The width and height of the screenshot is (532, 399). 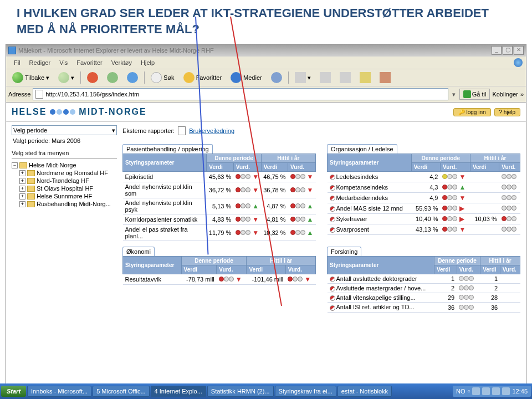 What do you see at coordinates (365, 391) in the screenshot?
I see `task-btn: estat - Notisblokk` at bounding box center [365, 391].